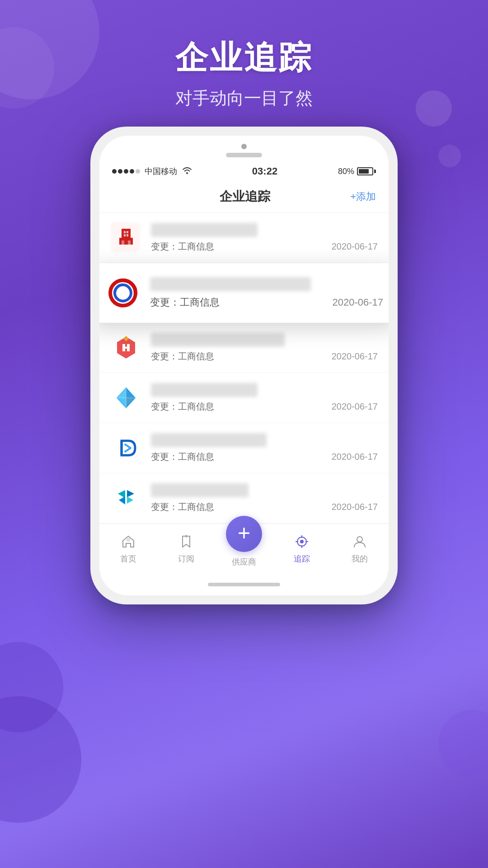  Describe the element at coordinates (264, 498) in the screenshot. I see `item-content-6: 甘肃博源广告有限公司 变更：工商信息 2020-06-17` at that location.